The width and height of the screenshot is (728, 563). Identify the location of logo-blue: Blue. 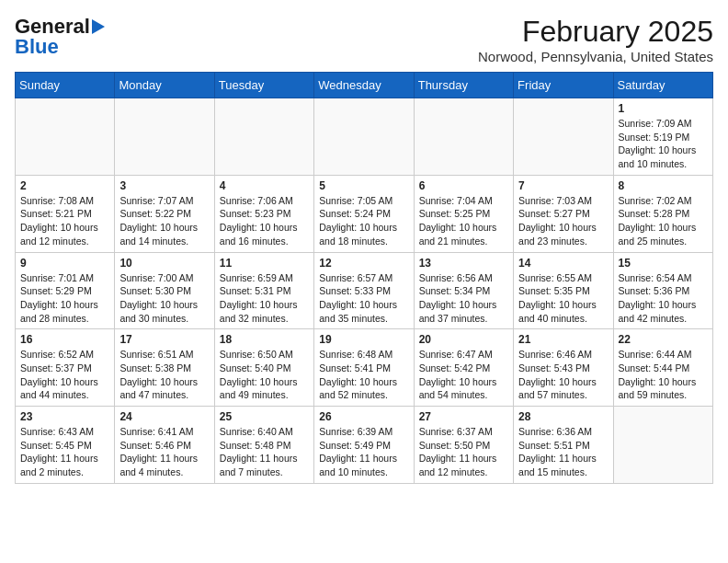
(37, 47).